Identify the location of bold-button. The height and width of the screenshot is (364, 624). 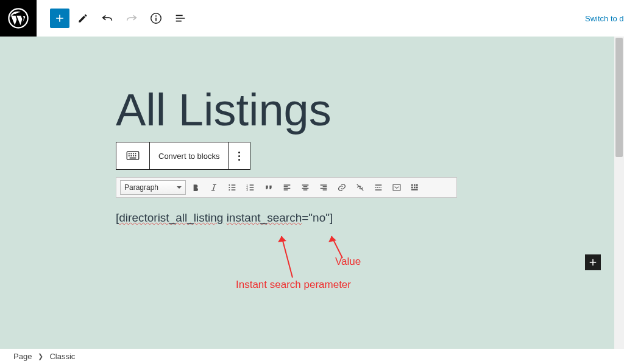
(196, 187).